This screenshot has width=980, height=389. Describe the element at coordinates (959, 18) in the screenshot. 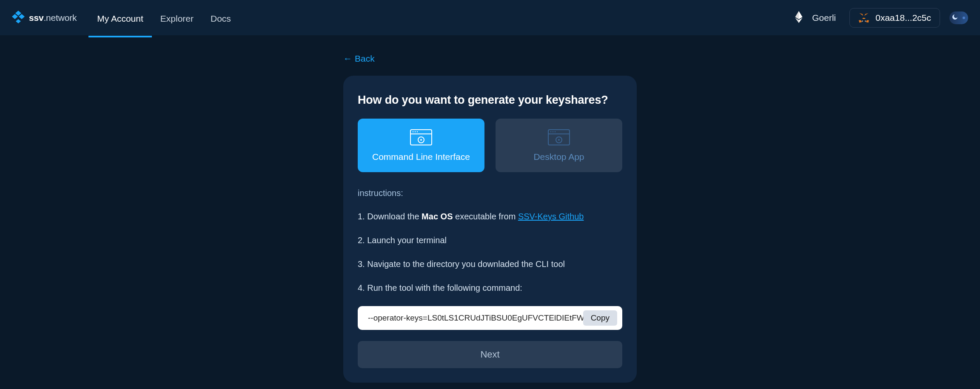

I see `theme-toggle` at that location.